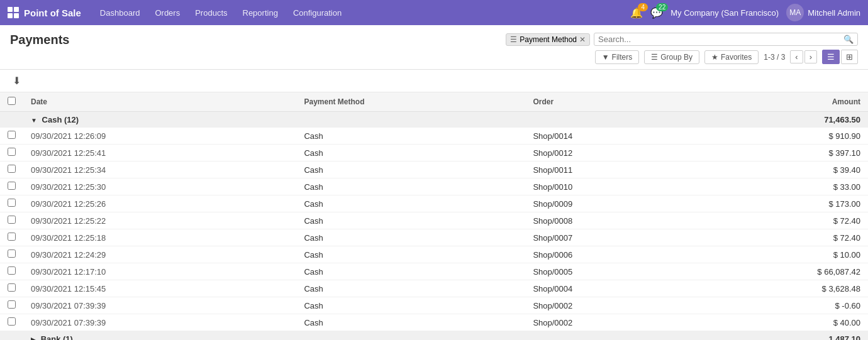 This screenshot has width=868, height=340. Describe the element at coordinates (34, 121) in the screenshot. I see `group-chevron-cash: ▼` at that location.